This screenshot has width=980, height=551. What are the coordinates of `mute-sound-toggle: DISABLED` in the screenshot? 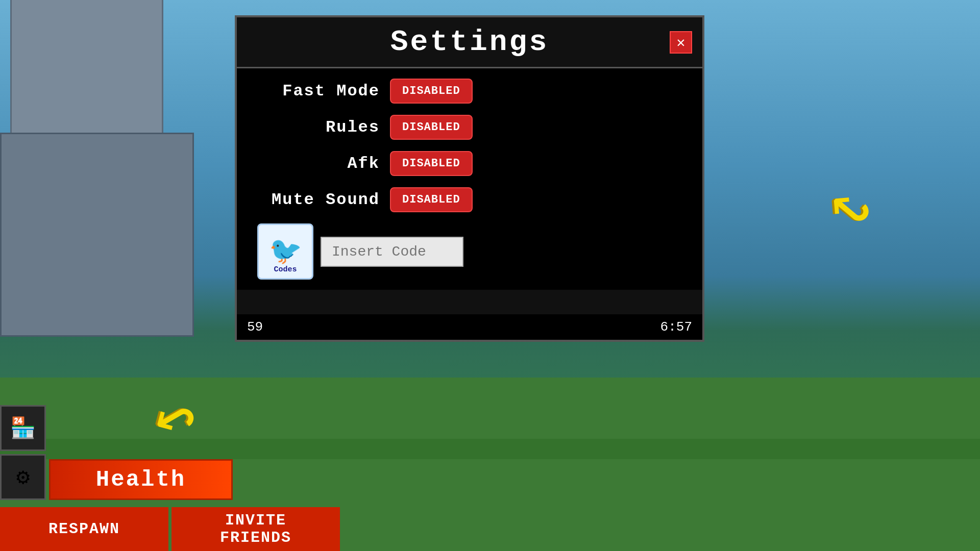 It's located at (431, 200).